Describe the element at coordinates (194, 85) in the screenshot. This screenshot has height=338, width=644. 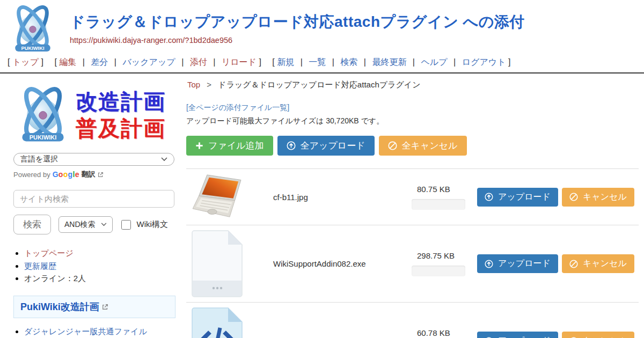
I see `breadcrumb-home: Top` at that location.